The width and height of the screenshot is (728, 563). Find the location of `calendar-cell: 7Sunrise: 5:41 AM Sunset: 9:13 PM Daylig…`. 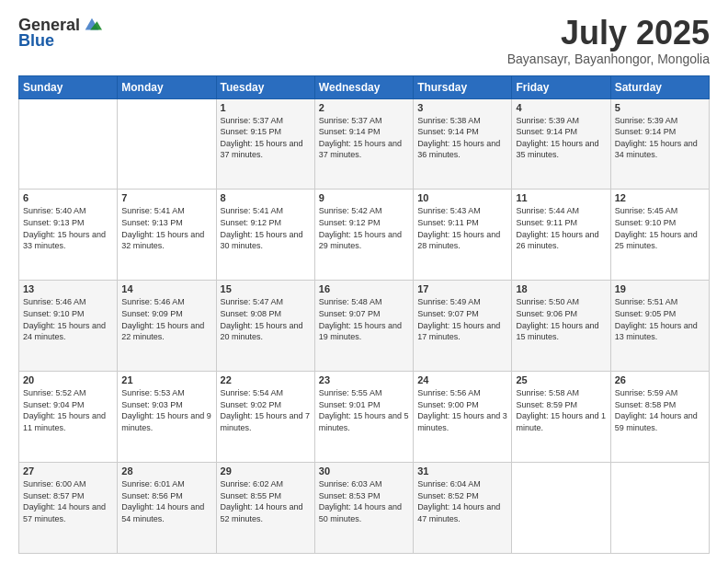

calendar-cell: 7Sunrise: 5:41 AM Sunset: 9:13 PM Daylig… is located at coordinates (167, 236).